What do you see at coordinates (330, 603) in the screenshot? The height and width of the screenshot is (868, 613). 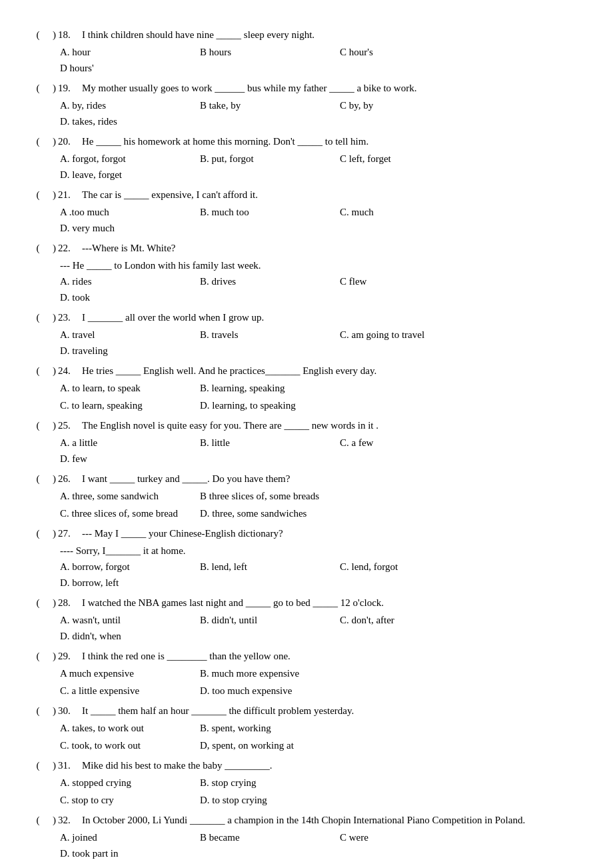 I see `question-text: I watched the NBA games last night and _…` at bounding box center [330, 603].